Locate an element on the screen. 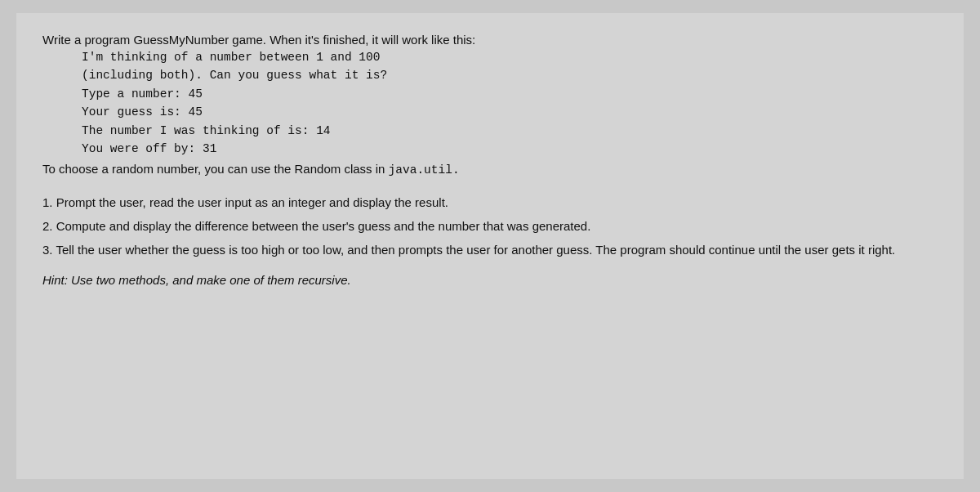 This screenshot has height=492, width=980. code-line-5: The number I was thinking of is: 14 is located at coordinates (510, 131).